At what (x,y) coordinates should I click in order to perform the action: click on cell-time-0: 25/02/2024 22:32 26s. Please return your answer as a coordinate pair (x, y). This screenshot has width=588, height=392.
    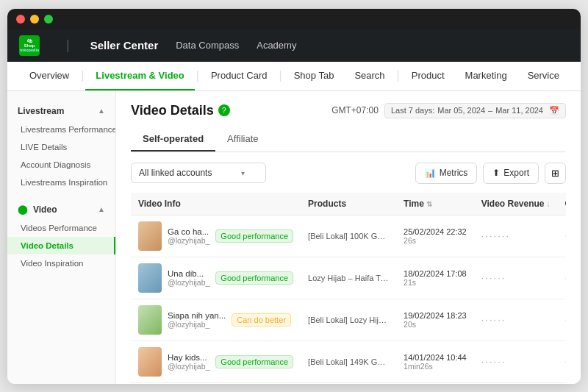
    Looking at the image, I should click on (435, 235).